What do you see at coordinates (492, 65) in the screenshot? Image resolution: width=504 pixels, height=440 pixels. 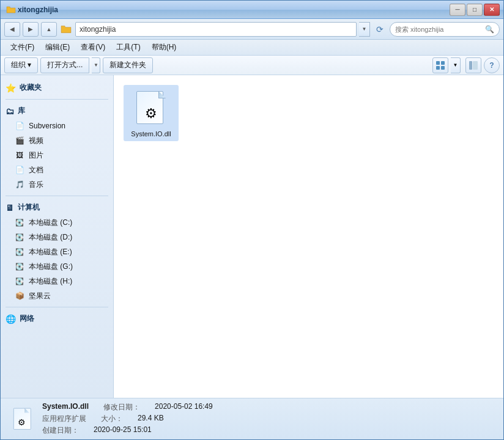 I see `help-label: ?` at bounding box center [492, 65].